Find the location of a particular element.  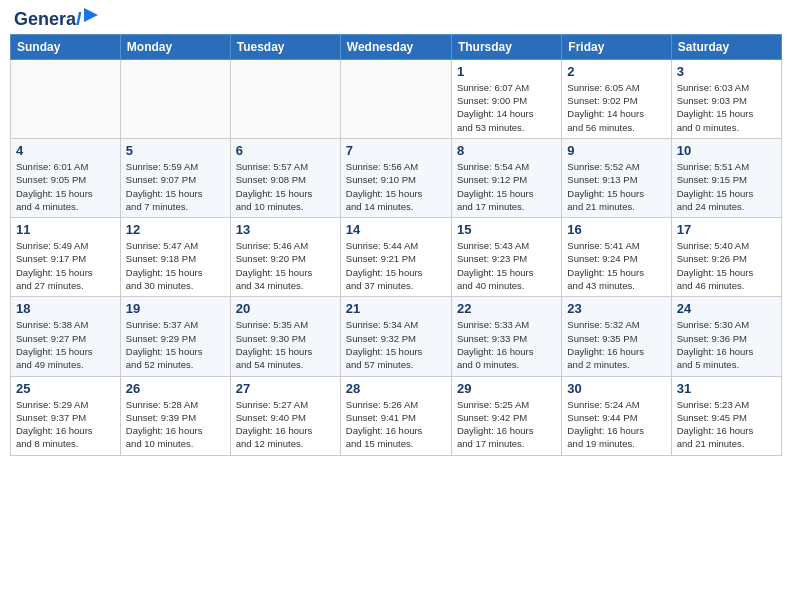

day-number: 5 is located at coordinates (176, 150).